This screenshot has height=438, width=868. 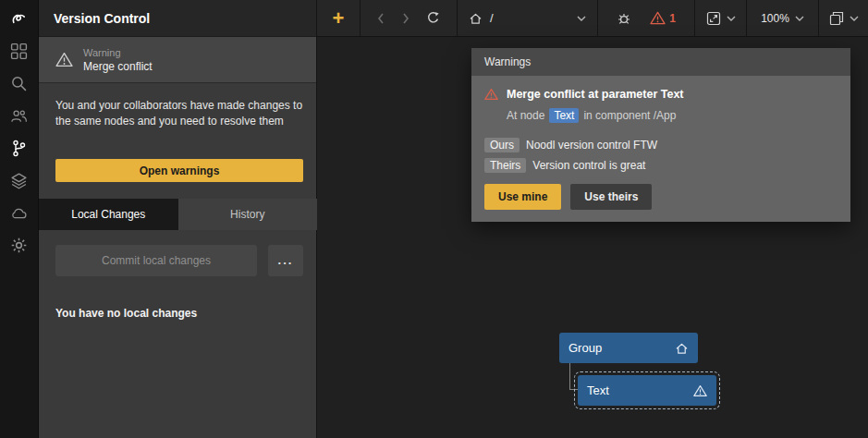 I want to click on settings-gear-icon, so click(x=19, y=245).